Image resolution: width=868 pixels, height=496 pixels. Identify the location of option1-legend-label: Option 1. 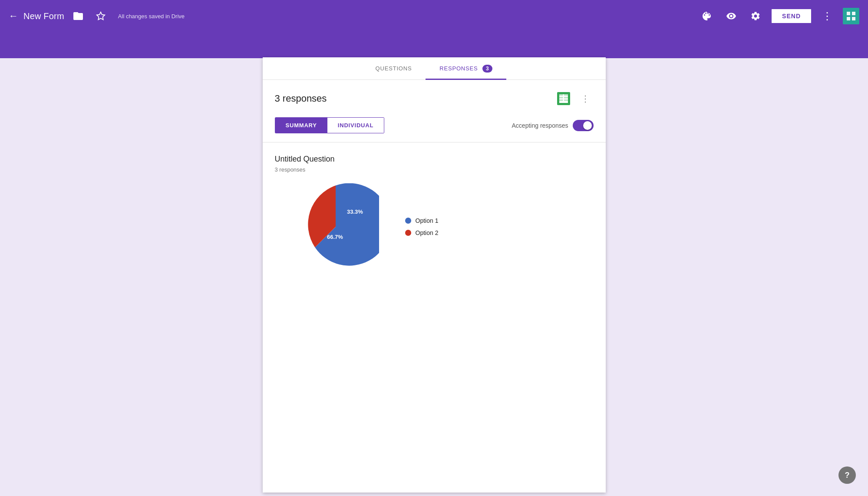
(427, 221).